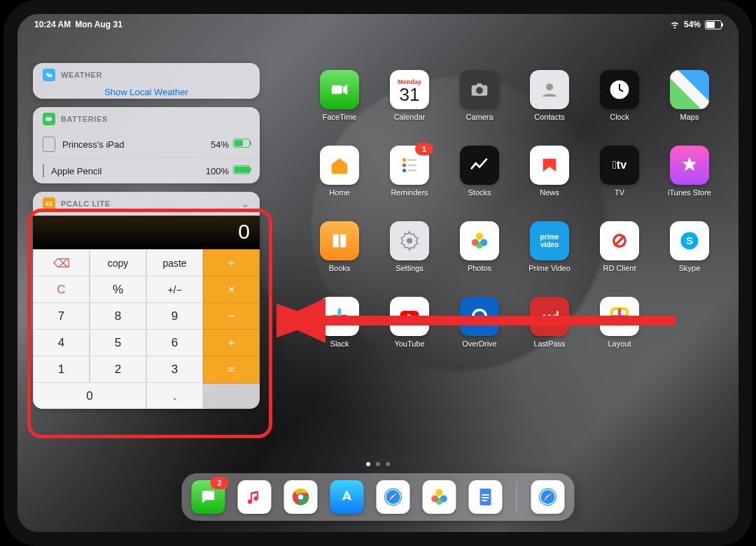 The width and height of the screenshot is (756, 546). Describe the element at coordinates (255, 497) in the screenshot. I see `dock-app-music` at that location.